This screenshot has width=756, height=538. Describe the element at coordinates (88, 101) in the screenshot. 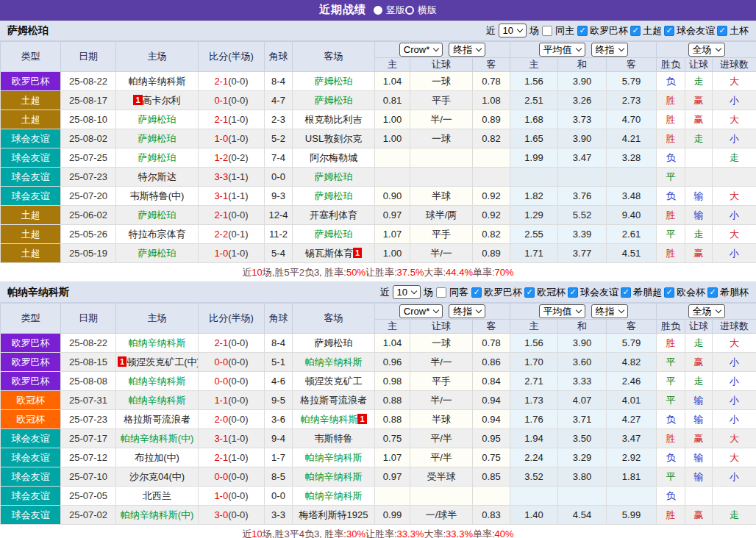

I see `date-cell: 25-08-17` at that location.